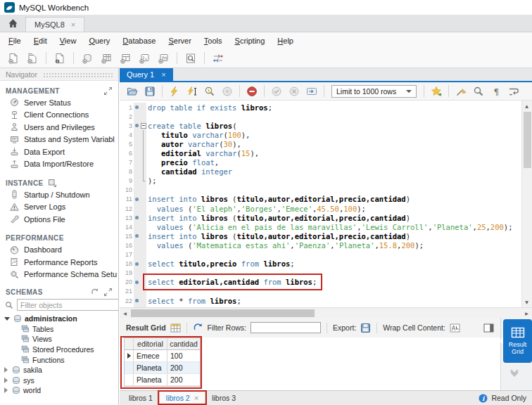  What do you see at coordinates (59, 339) in the screenshot?
I see `schema-child-views: Views` at bounding box center [59, 339].